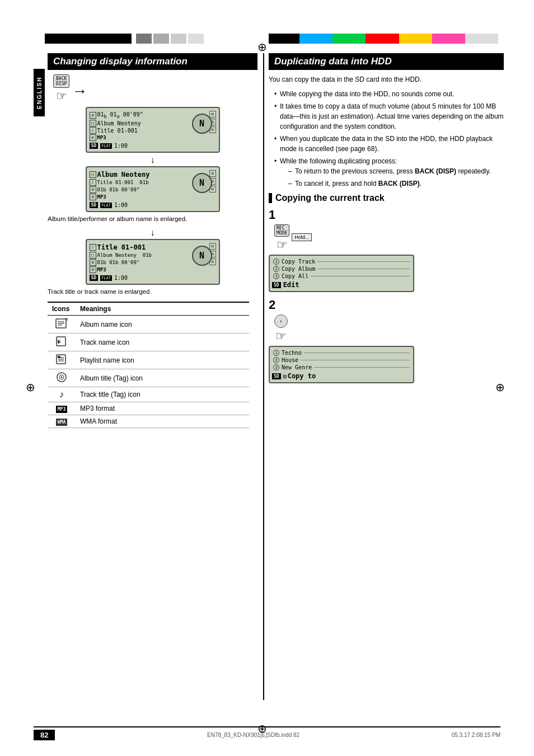 Image resolution: width=534 pixels, height=756 pixels. Describe the element at coordinates (281, 336) in the screenshot. I see `hand-cursor-step2: ☞` at that location.